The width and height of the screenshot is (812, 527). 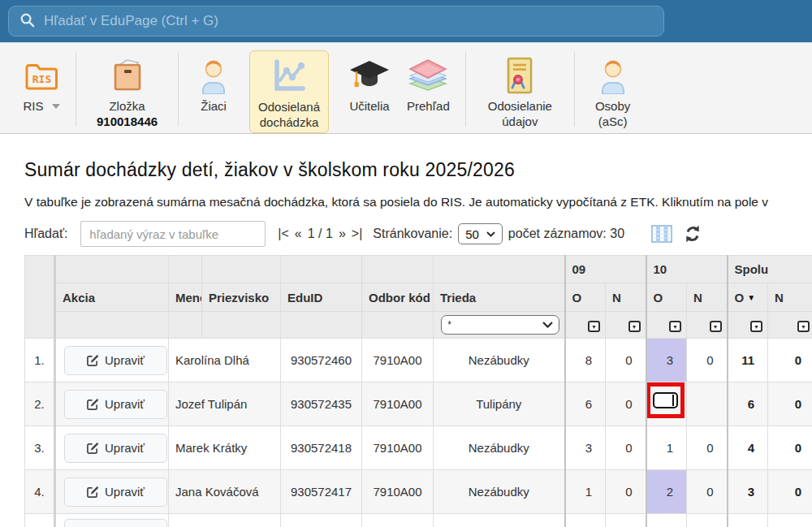 I want to click on table-row: 4. Upraviť Jana Kováčová 930572417 7910A…, so click(x=419, y=492).